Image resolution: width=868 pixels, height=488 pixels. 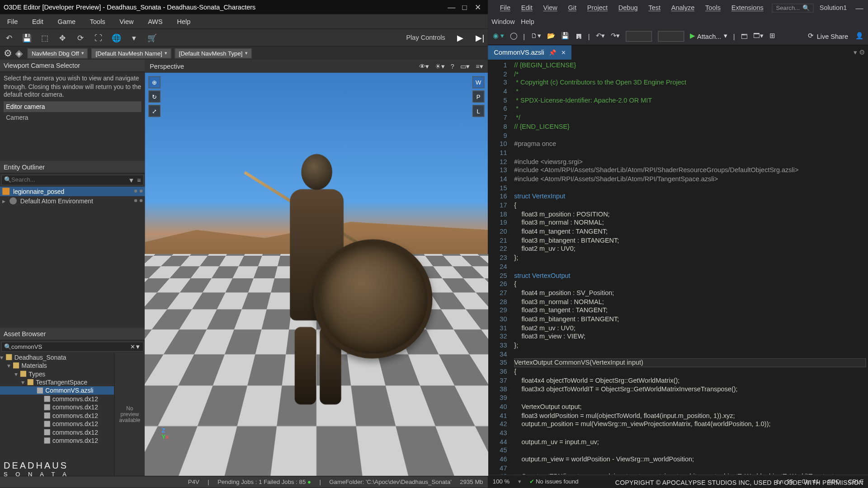 What do you see at coordinates (57, 374) in the screenshot?
I see `asset-tree-item: ▾Types` at bounding box center [57, 374].